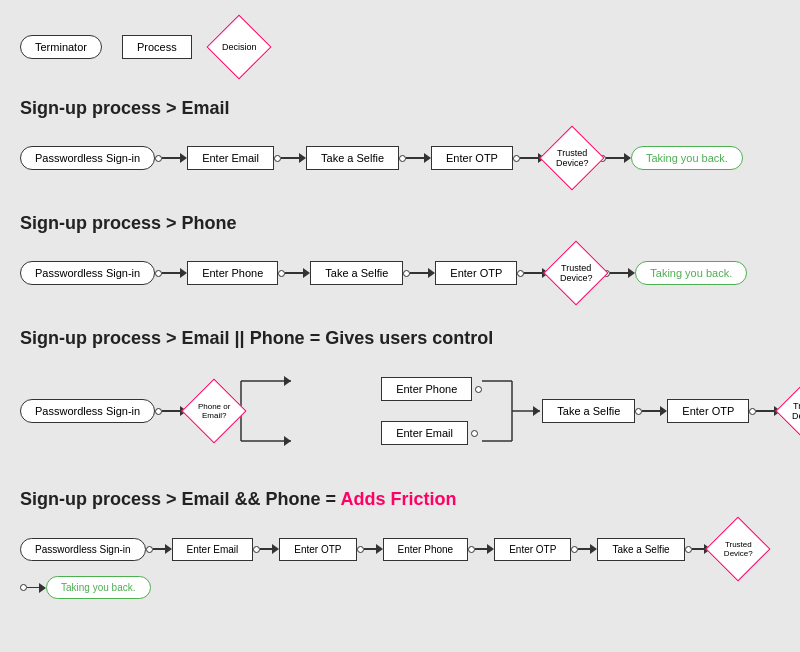 This screenshot has width=800, height=652. What do you see at coordinates (98, 588) in the screenshot?
I see `node-taking-back-friction: Taking you back.` at bounding box center [98, 588].